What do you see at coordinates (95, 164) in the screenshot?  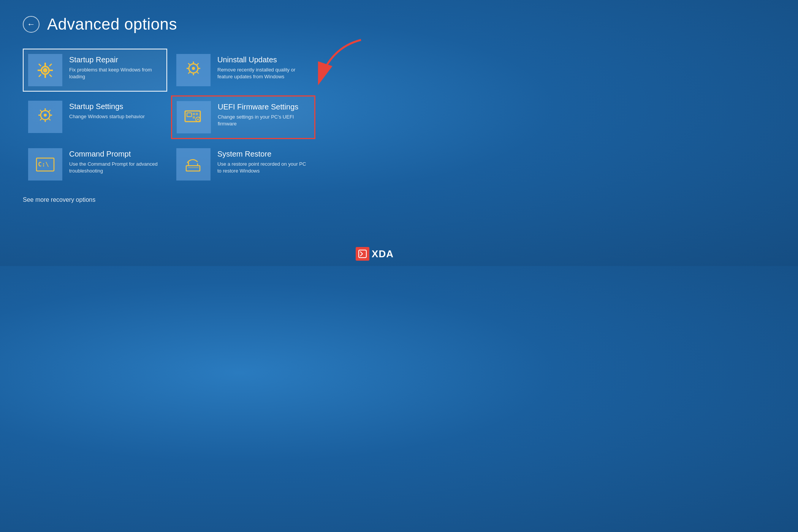 I see `option-command-prompt: C:\ Command Prompt Use the Command Promp…` at bounding box center [95, 164].